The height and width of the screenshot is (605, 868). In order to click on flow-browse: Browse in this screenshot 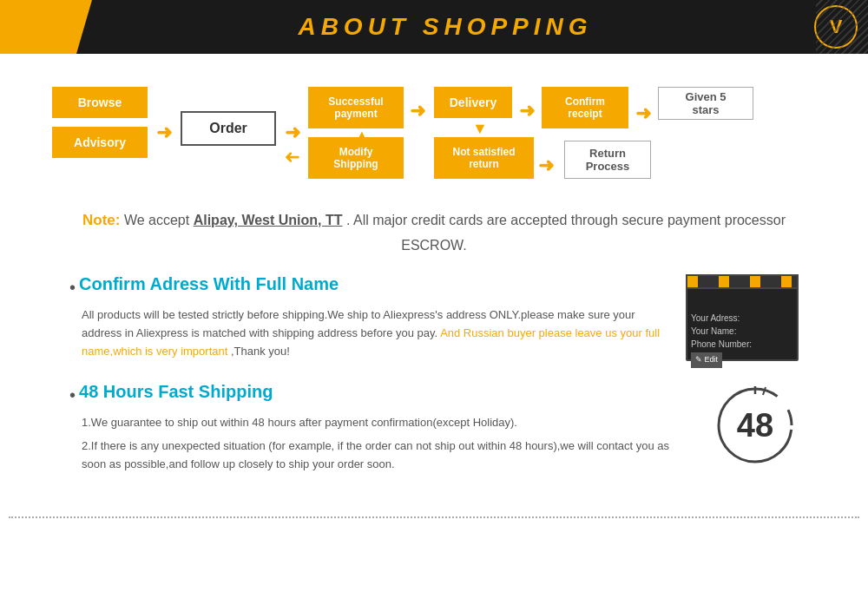, I will do `click(100, 102)`.